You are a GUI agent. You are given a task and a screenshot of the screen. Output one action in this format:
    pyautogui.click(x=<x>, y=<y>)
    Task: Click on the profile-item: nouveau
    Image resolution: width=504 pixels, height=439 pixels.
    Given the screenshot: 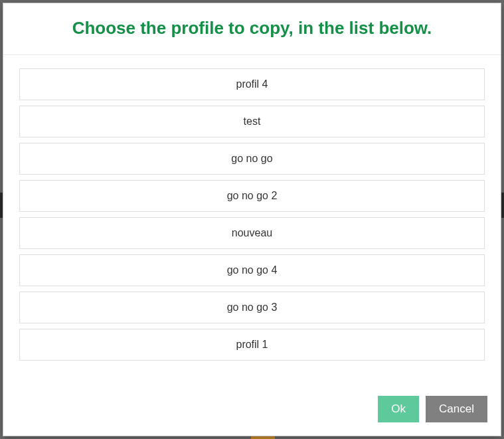 What is the action you would take?
    pyautogui.click(x=252, y=233)
    